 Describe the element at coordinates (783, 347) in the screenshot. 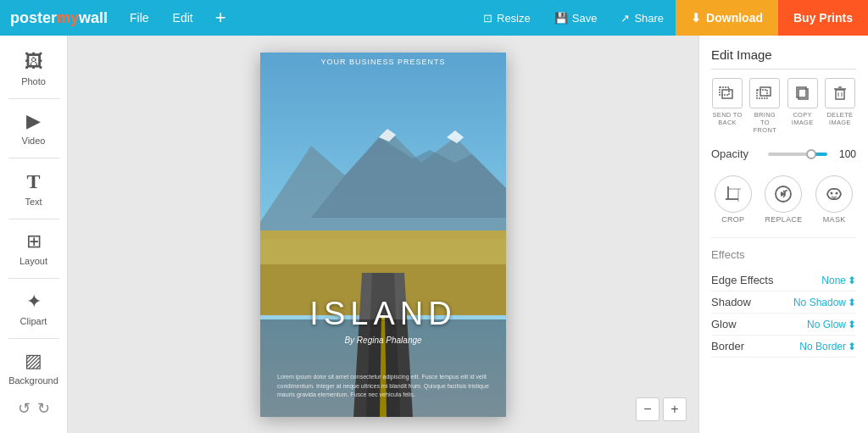

I see `border-row: Border No Border ⬍` at that location.